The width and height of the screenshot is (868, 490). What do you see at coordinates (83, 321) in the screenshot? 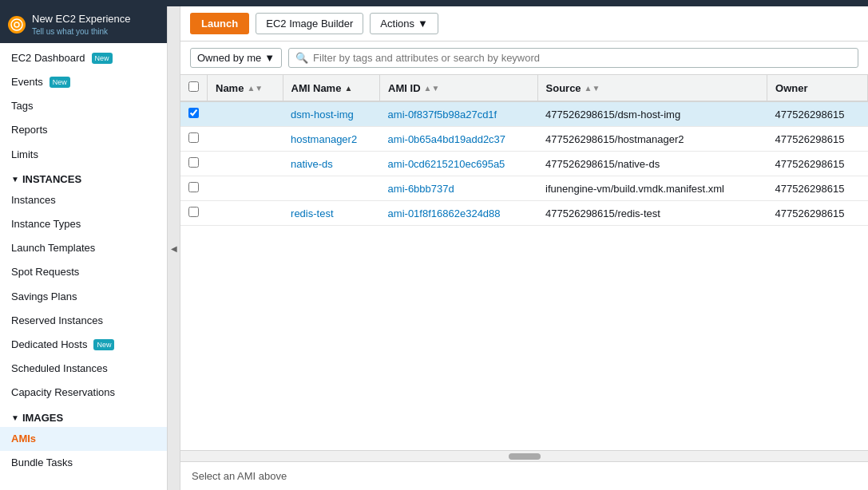
I see `sidebar-item-reserved-instances: Reserved Instances` at bounding box center [83, 321].